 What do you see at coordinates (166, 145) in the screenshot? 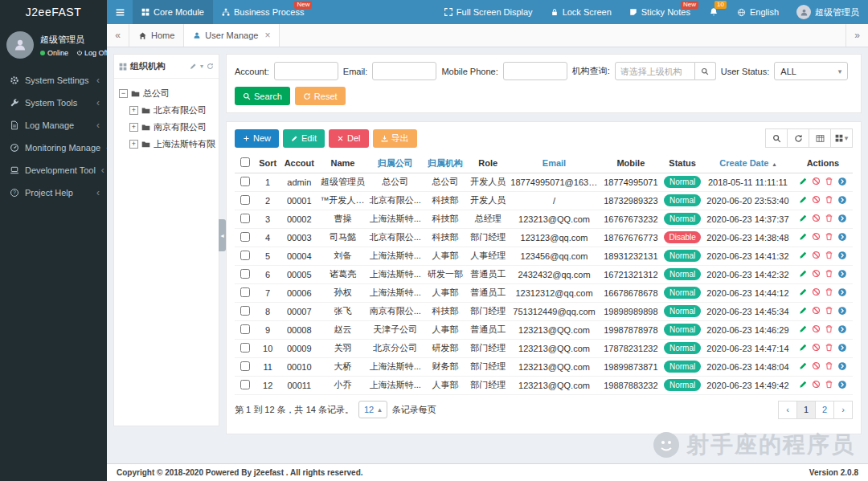
I see `tree-node: +上海法斯特有限公...` at bounding box center [166, 145].